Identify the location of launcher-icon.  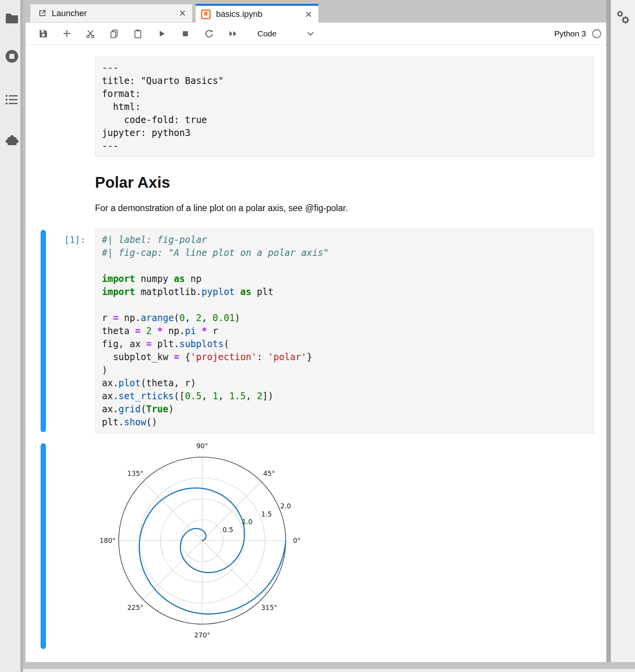
(42, 13).